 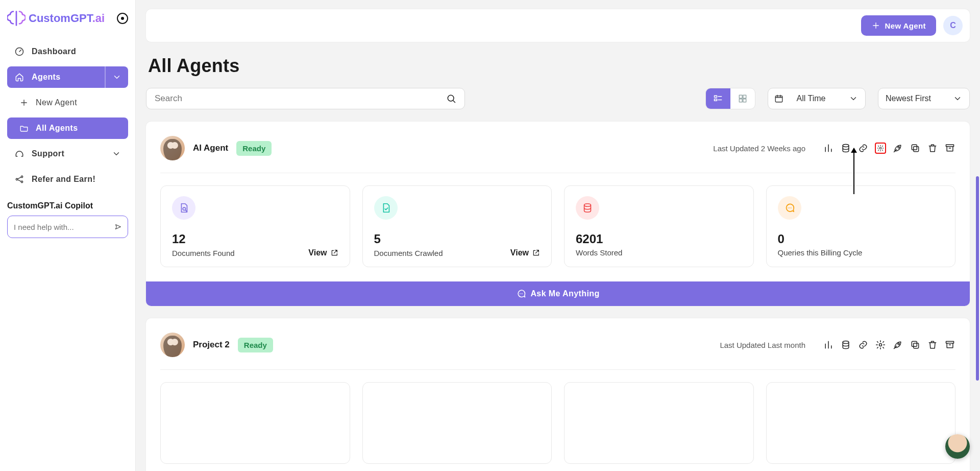 What do you see at coordinates (743, 99) in the screenshot?
I see `grid-icon` at bounding box center [743, 99].